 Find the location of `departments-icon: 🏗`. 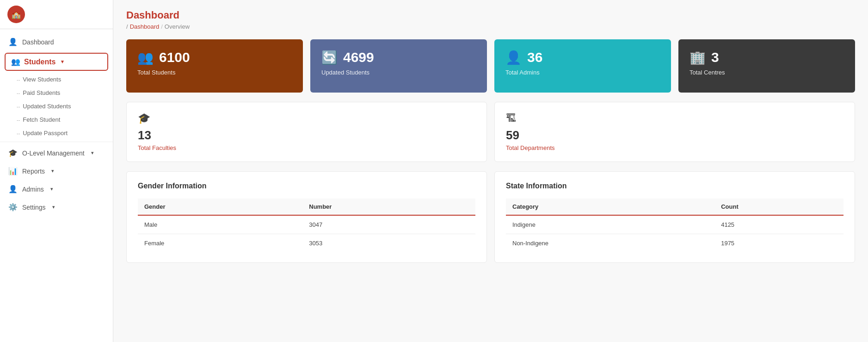

departments-icon: 🏗 is located at coordinates (675, 118).